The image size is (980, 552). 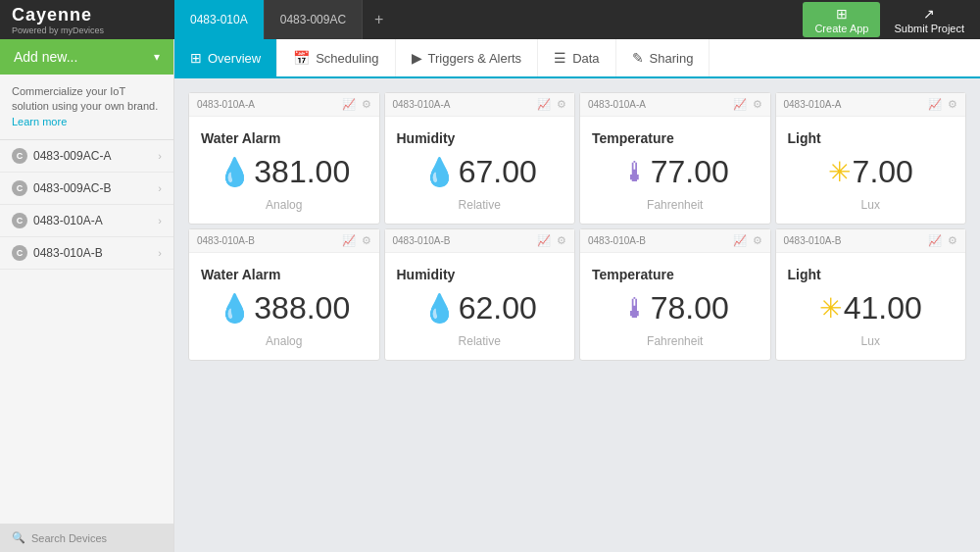 I want to click on widget-header-1-3: 0483-010A-B 📈 ⚙, so click(x=871, y=241).